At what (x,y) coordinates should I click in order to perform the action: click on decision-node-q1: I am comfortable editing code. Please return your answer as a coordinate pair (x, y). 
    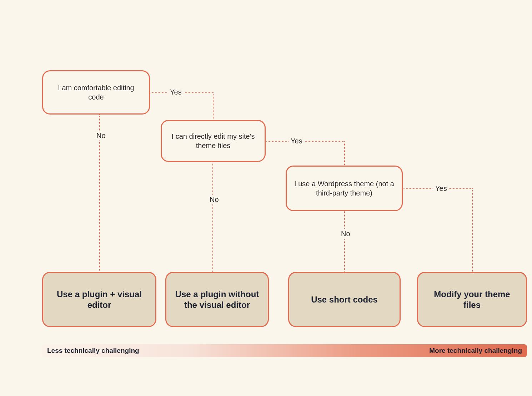
    Looking at the image, I should click on (96, 92).